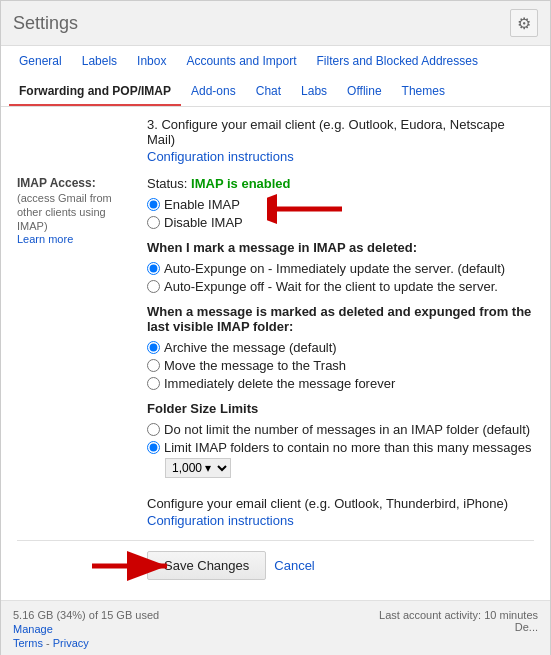 The image size is (551, 655). I want to click on delete-forever-label: Immediately delete the message forever, so click(280, 384).